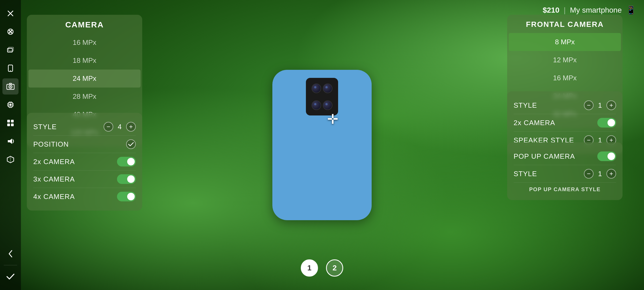 Image resolution: width=644 pixels, height=290 pixels. Describe the element at coordinates (565, 123) in the screenshot. I see `frontal-camera-2x-row: 2x CAMERA` at that location.